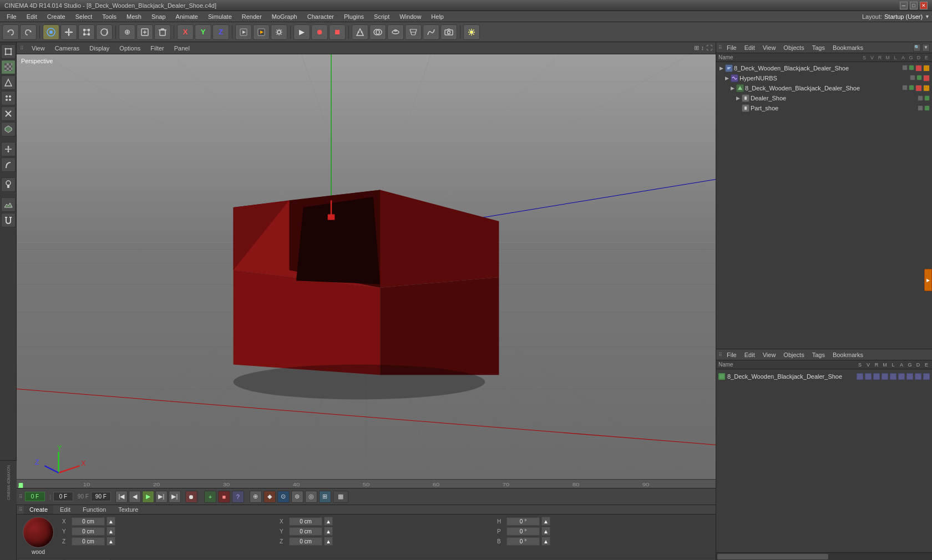 The width and height of the screenshot is (932, 560). Describe the element at coordinates (220, 17) in the screenshot. I see `menu-simulate: Simulate` at that location.